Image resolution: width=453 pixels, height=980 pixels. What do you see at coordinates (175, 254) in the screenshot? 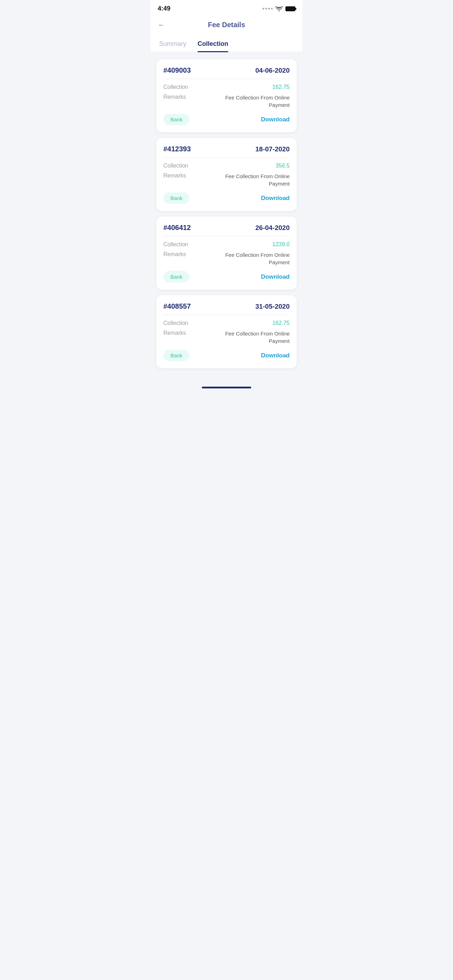
I see `remarks-label-3: Remarks` at bounding box center [175, 254].